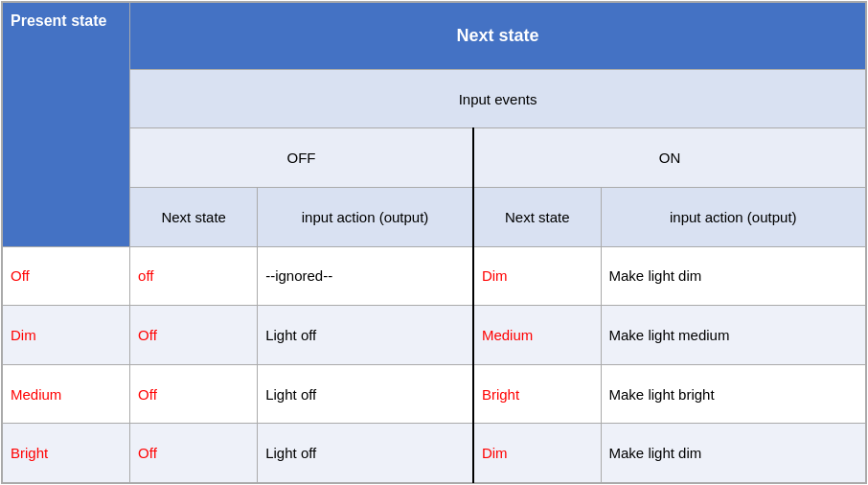 The width and height of the screenshot is (868, 485). Describe the element at coordinates (194, 335) in the screenshot. I see `off-next-dim: Off` at that location.